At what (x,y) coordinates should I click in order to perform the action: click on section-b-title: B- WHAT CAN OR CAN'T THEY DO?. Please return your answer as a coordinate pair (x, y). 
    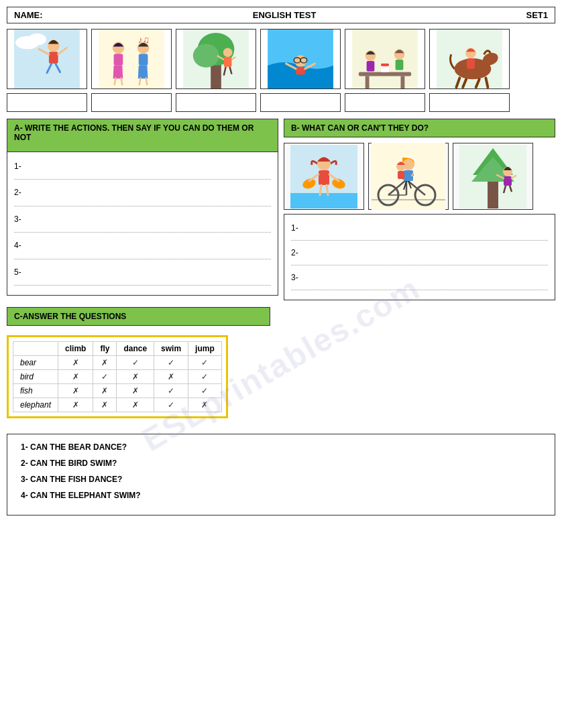
    Looking at the image, I should click on (359, 128).